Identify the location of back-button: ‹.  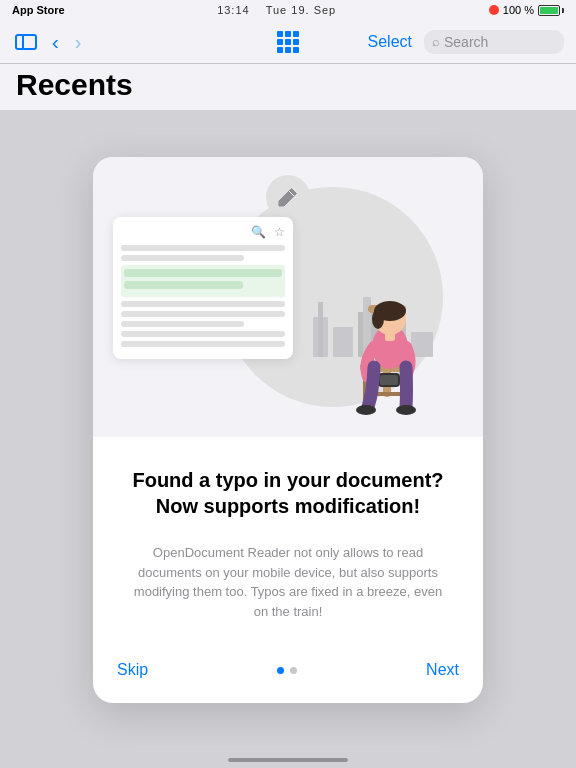
(56, 42).